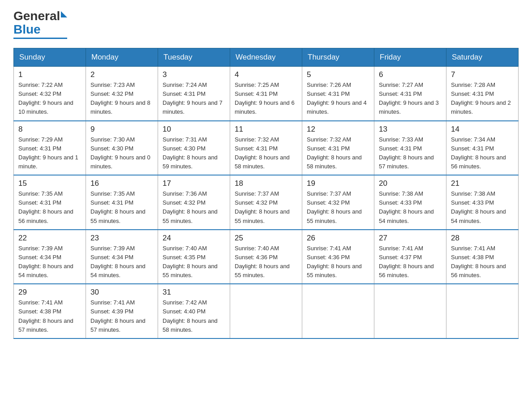 Image resolution: width=532 pixels, height=411 pixels. I want to click on table-row: 6 Sunrise: 7:27 AMSunset: 4:31 PMDayligh…, so click(410, 94).